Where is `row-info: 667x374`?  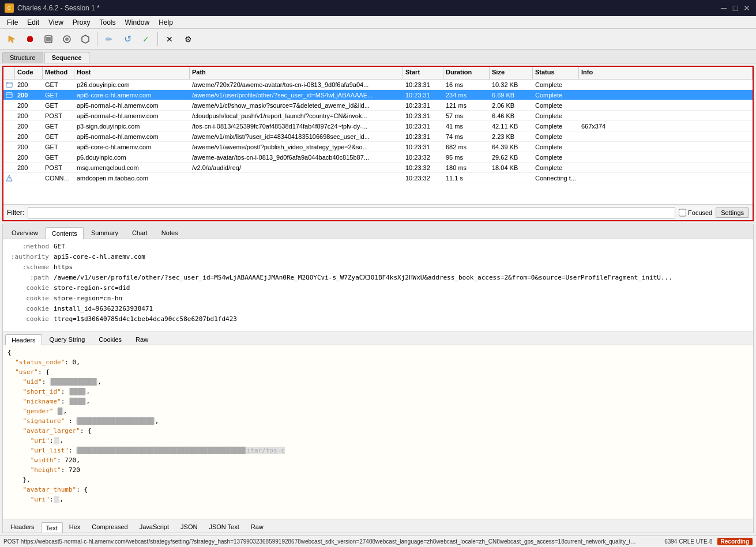 row-info: 667x374 is located at coordinates (665, 126).